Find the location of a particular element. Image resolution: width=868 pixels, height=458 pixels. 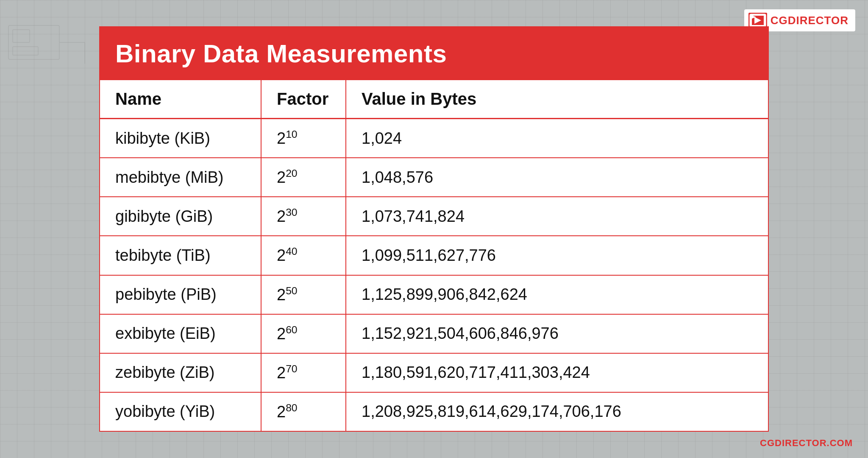

cell-name: yobibyte (YiB) is located at coordinates (181, 411).